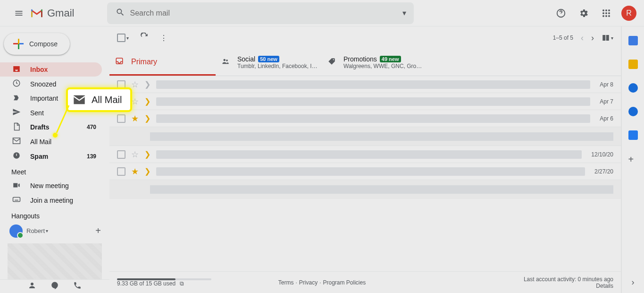 The image size is (644, 293). Describe the element at coordinates (365, 282) in the screenshot. I see `footer: 9.33 GB of 15 GB used ⧉ Terms· Privacy· …` at that location.